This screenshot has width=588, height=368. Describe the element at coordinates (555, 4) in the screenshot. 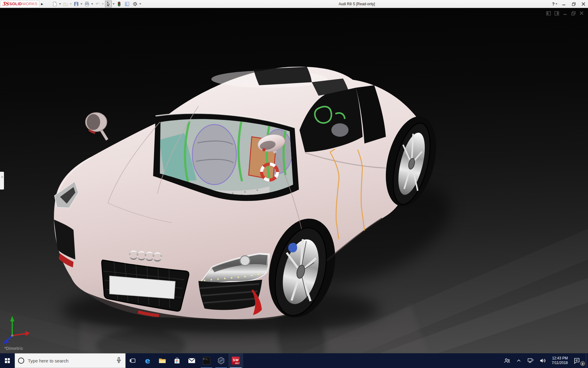

I see `help-button: ?` at that location.